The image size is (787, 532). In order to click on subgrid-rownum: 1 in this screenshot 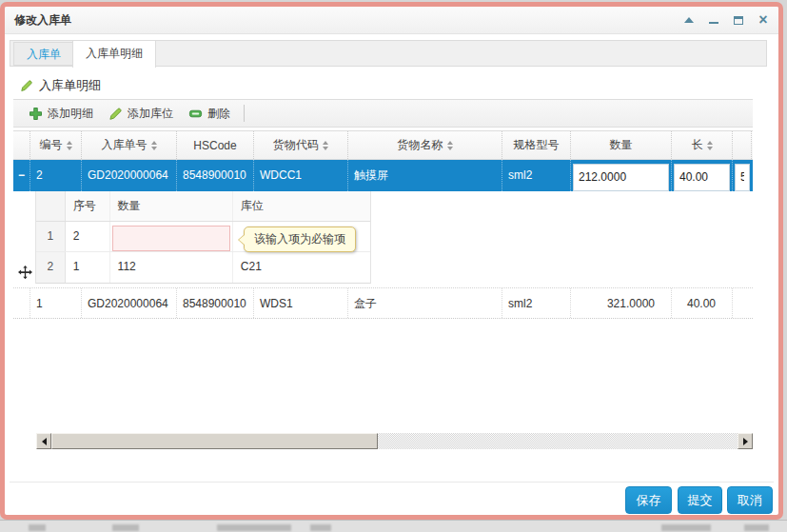, I will do `click(51, 236)`.